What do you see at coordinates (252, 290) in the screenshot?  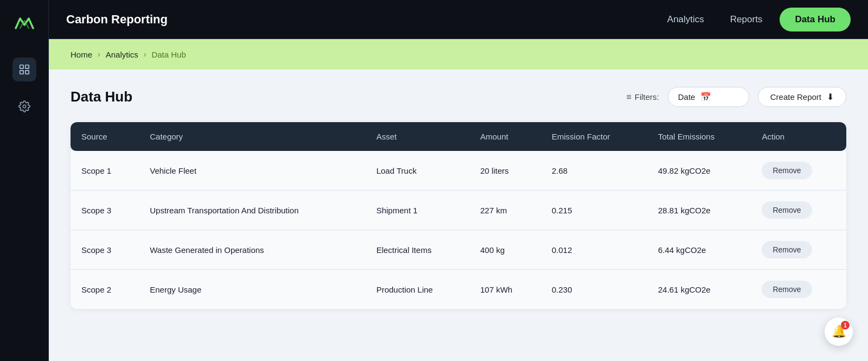 I see `cell-category: Energy Usage` at bounding box center [252, 290].